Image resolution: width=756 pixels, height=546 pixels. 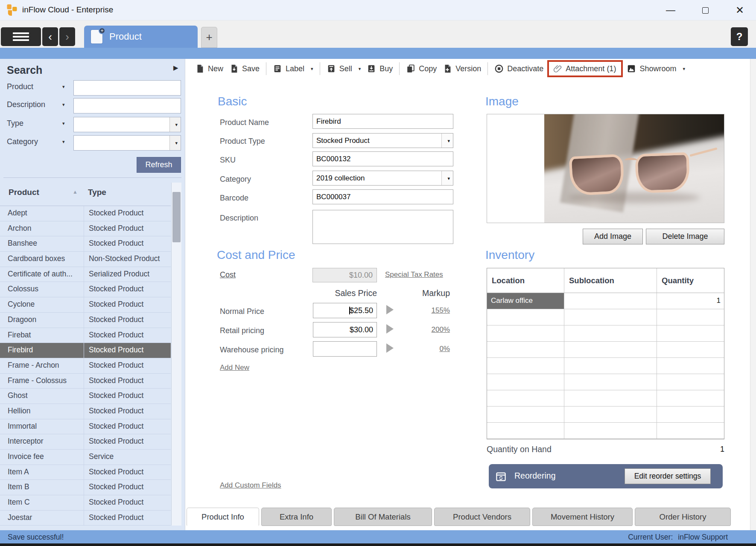 I want to click on product-list-row: DragoonStocked Product, so click(x=85, y=320).